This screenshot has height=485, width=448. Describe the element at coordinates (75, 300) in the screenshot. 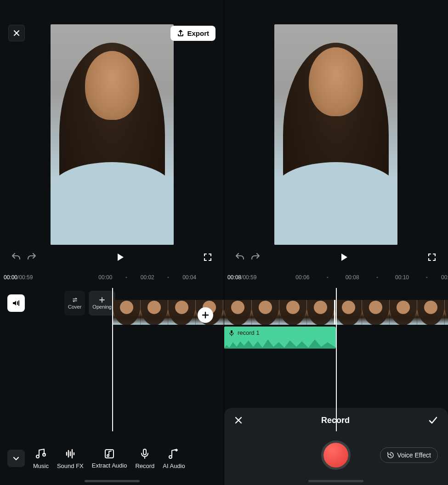

I see `swap-icon` at that location.